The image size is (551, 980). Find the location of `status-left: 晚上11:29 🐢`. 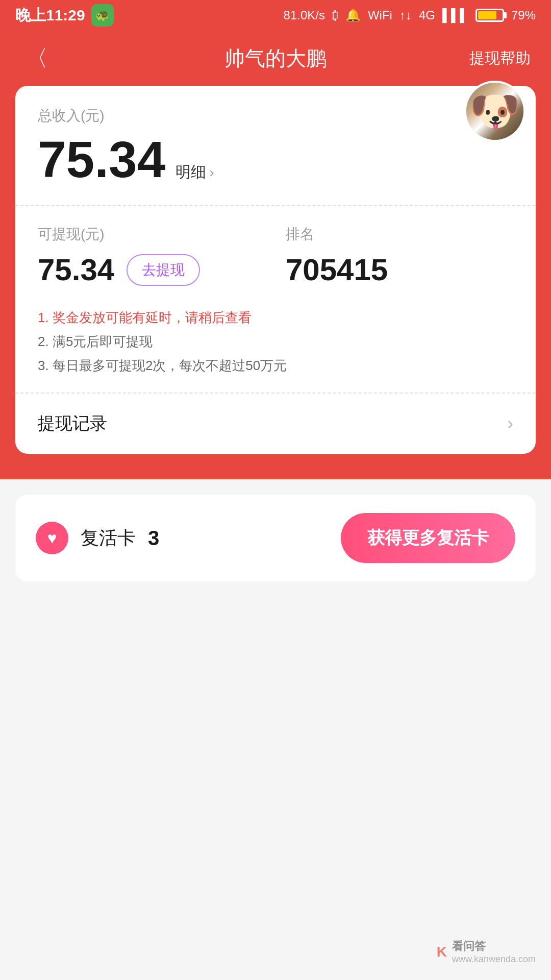

status-left: 晚上11:29 🐢 is located at coordinates (64, 15).